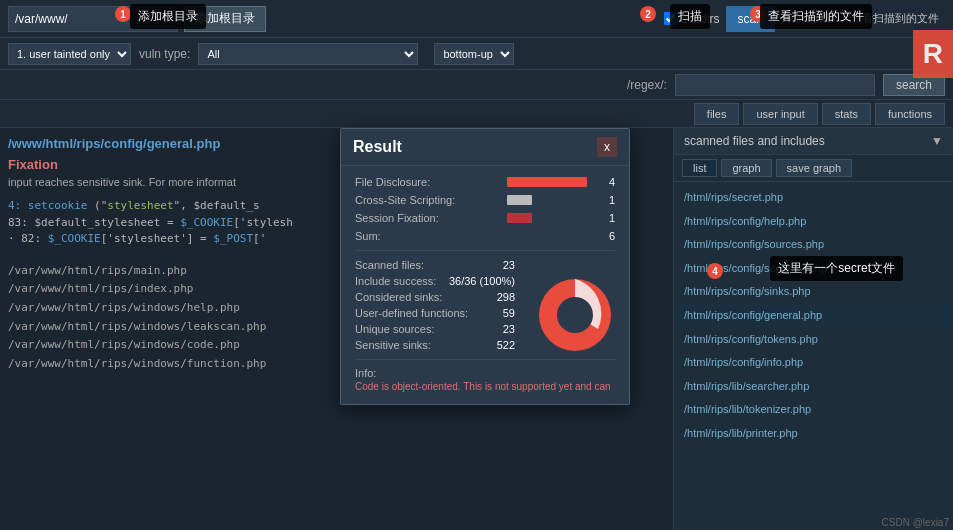  I want to click on watermark: R, so click(933, 54).